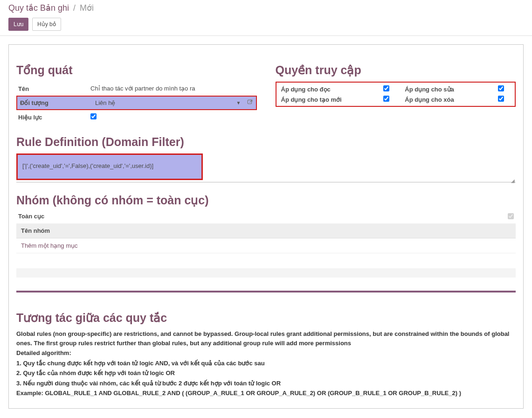 This screenshot has width=532, height=418. I want to click on breadcrumb-sep: /, so click(75, 8).